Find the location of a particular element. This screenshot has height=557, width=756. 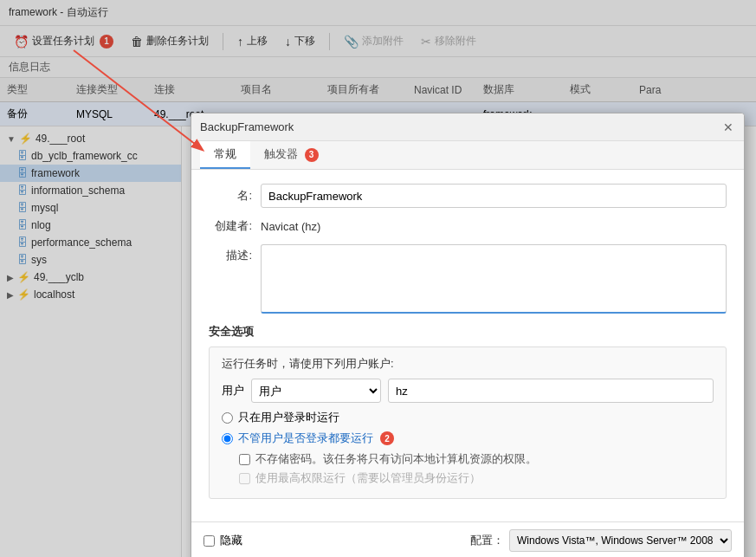

user-select: 用户 is located at coordinates (316, 391).